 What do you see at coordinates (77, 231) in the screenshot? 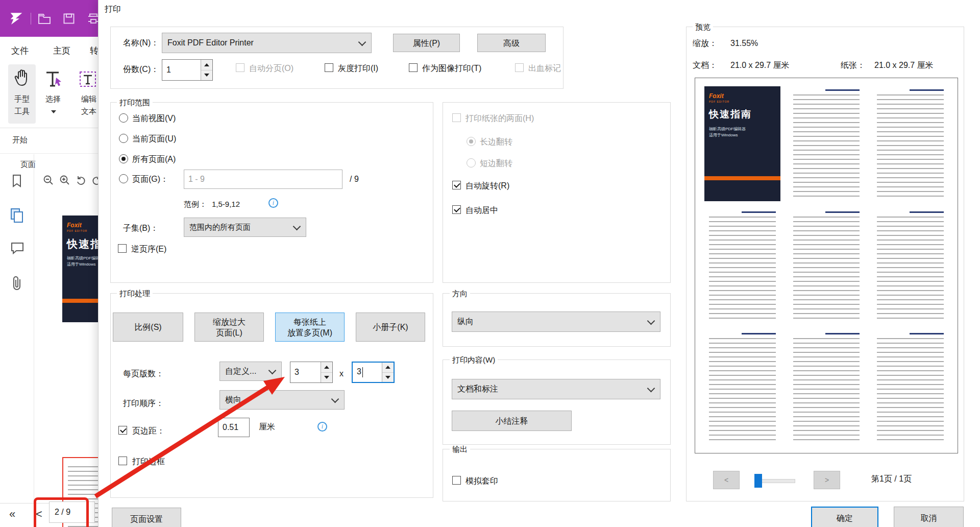
I see `cover-brand-sub: PDF EDITOR` at bounding box center [77, 231].